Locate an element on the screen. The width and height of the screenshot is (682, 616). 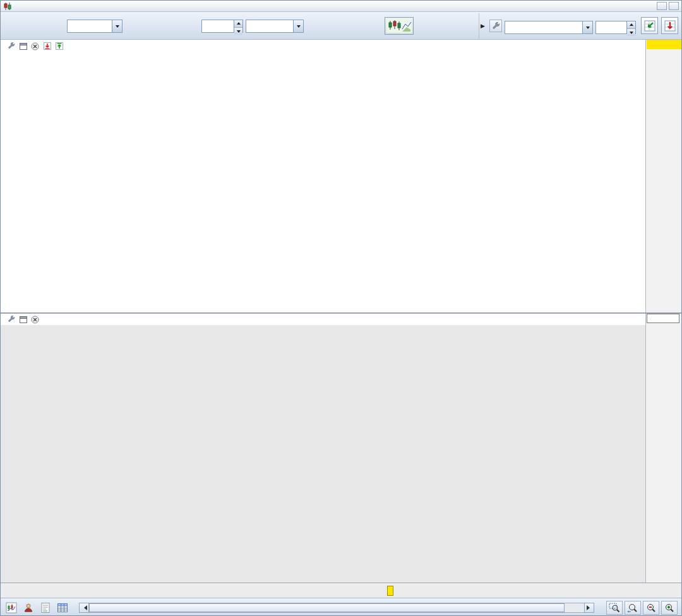
units-select is located at coordinates (95, 27).